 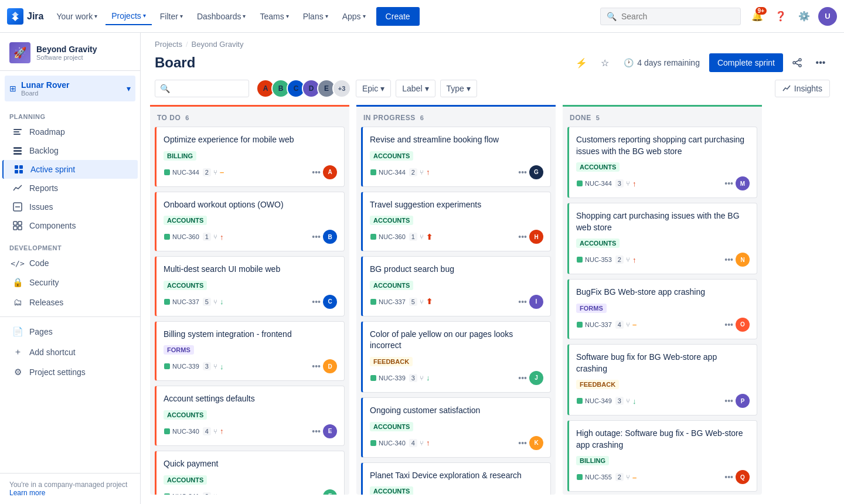 I want to click on label-filter: Label ▾, so click(x=415, y=88).